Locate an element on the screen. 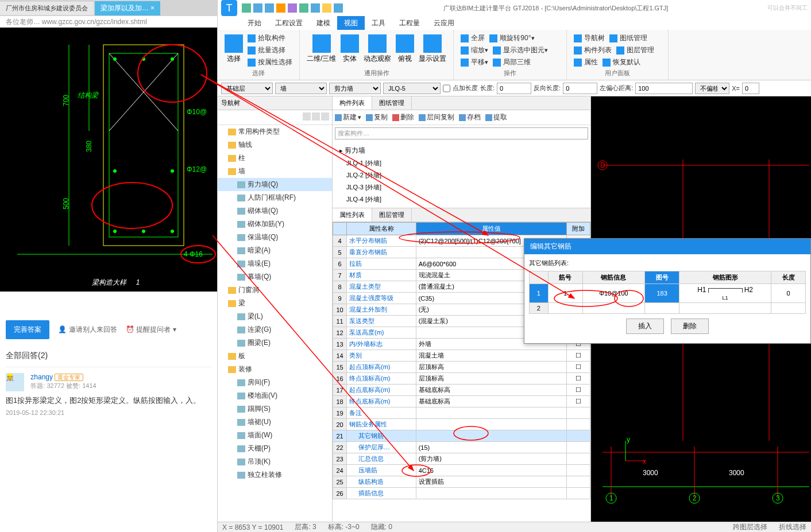 The height and width of the screenshot is (532, 811). comp-item: JLQ-2 [外墙] is located at coordinates (462, 176).